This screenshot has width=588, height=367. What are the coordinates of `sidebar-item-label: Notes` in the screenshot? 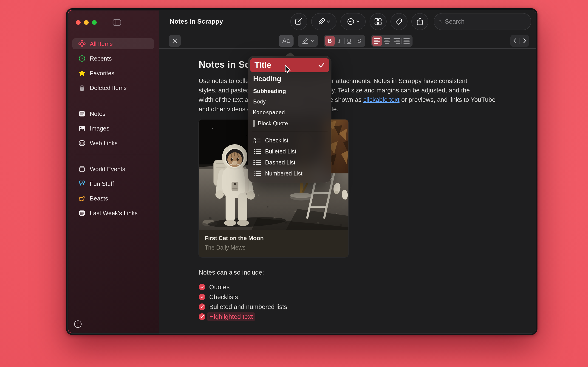 It's located at (98, 114).